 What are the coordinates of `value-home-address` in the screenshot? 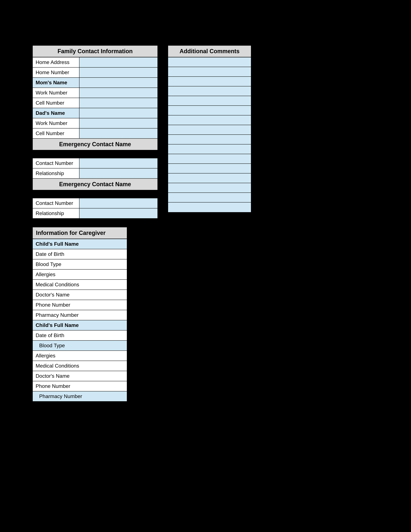 It's located at (118, 62).